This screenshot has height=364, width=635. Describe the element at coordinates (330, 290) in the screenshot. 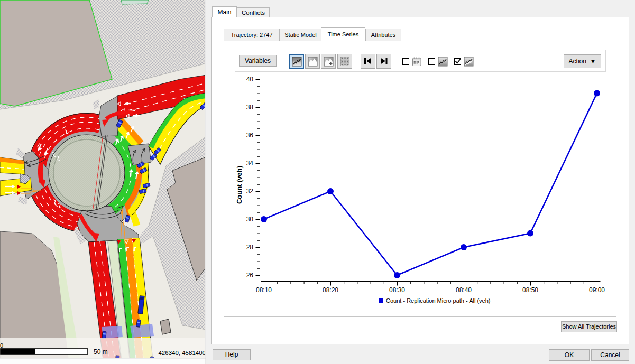

I see `svg-text: 08:20` at that location.